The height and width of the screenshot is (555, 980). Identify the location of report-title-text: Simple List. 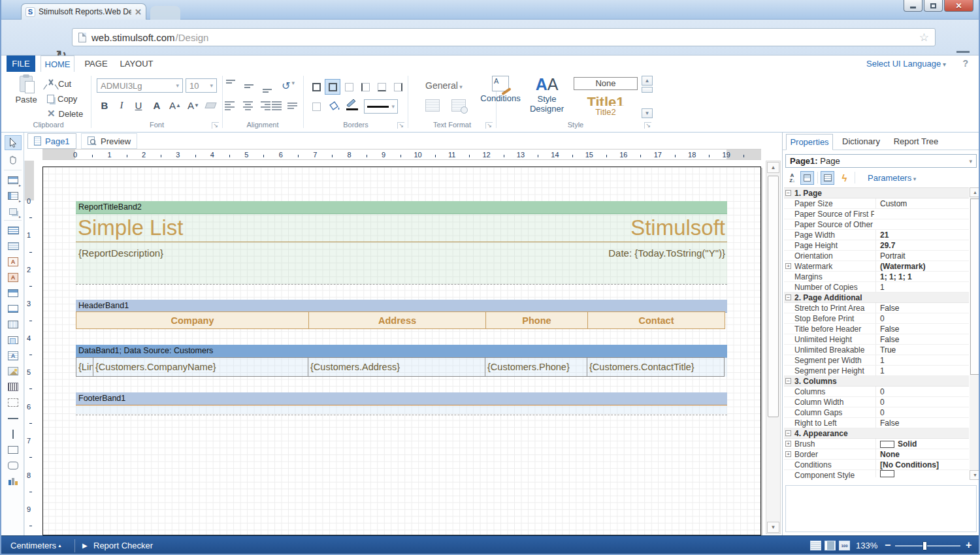
(131, 228).